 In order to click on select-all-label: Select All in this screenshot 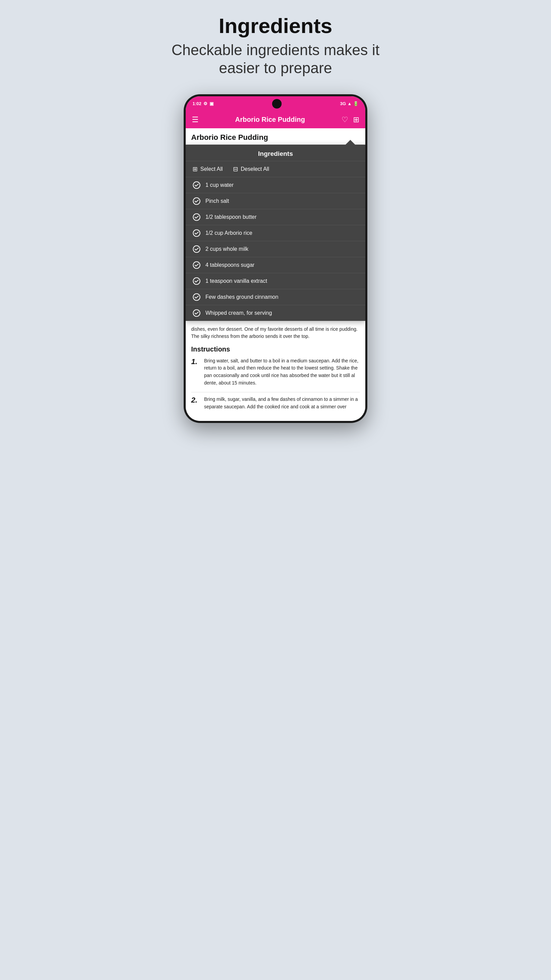, I will do `click(211, 169)`.